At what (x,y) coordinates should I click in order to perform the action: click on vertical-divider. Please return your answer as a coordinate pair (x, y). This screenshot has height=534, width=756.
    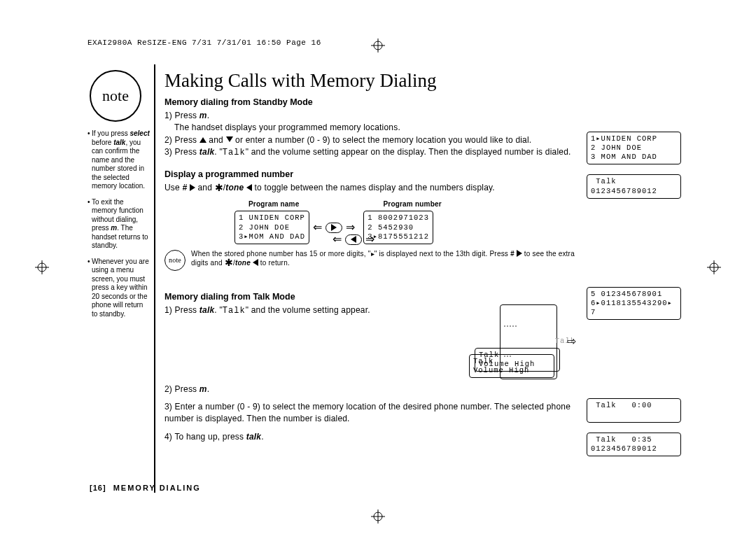
    Looking at the image, I should click on (155, 279).